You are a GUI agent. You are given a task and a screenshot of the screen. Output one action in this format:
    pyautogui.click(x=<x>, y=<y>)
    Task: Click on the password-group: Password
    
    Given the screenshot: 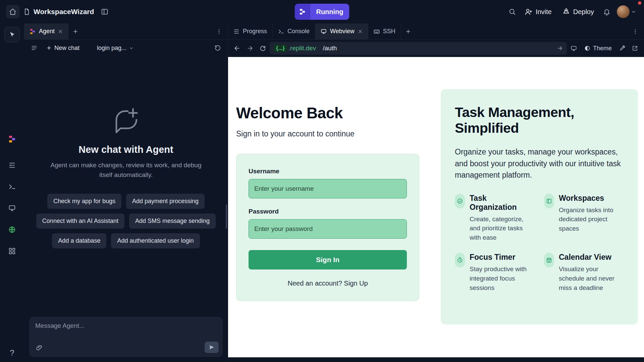 What is the action you would take?
    pyautogui.click(x=328, y=223)
    